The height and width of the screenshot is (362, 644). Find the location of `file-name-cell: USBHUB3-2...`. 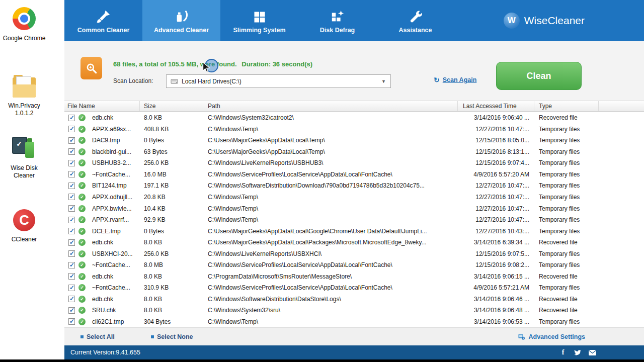

file-name-cell: USBHUB3-2... is located at coordinates (113, 163).